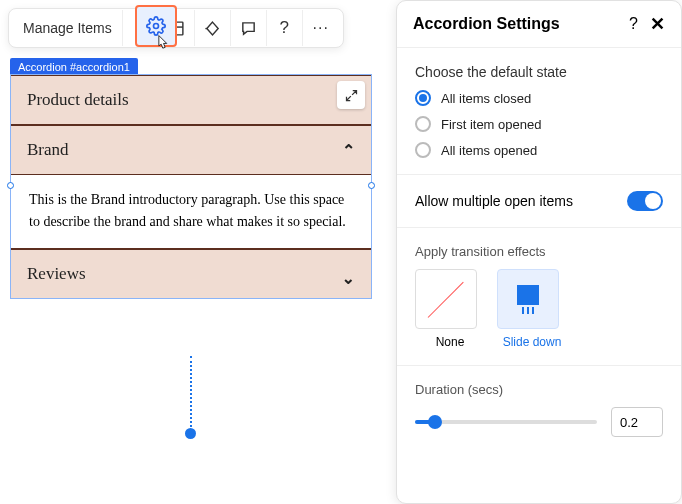 This screenshot has width=682, height=504. Describe the element at coordinates (450, 309) in the screenshot. I see `effect-none: None` at that location.